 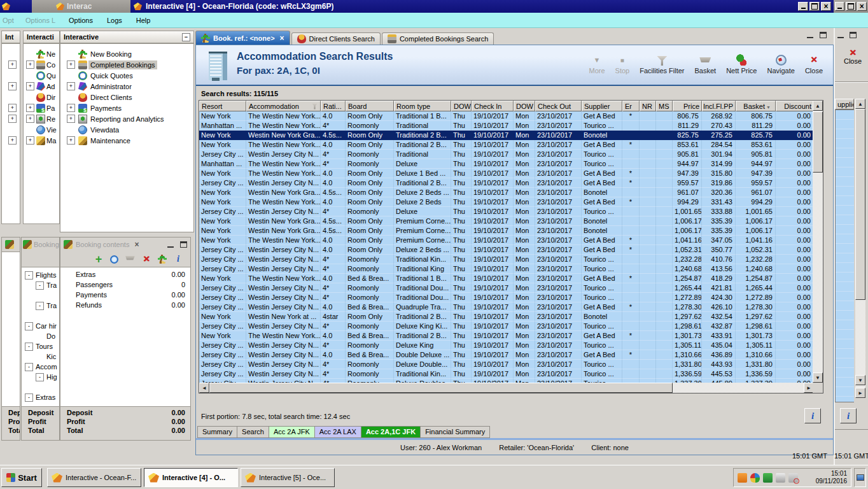 I want to click on background-tree-2: Ne Co Qu Ad Dir Pa, so click(x=41, y=134).